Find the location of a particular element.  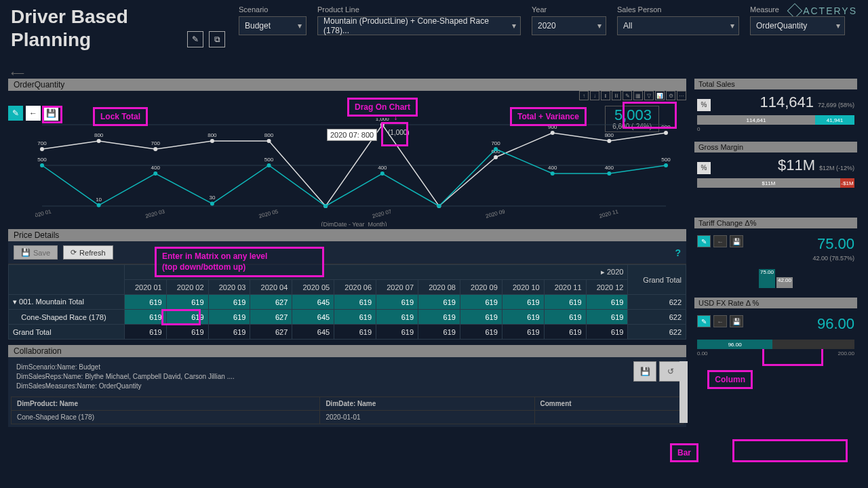

pct-toggle: % is located at coordinates (704, 105).